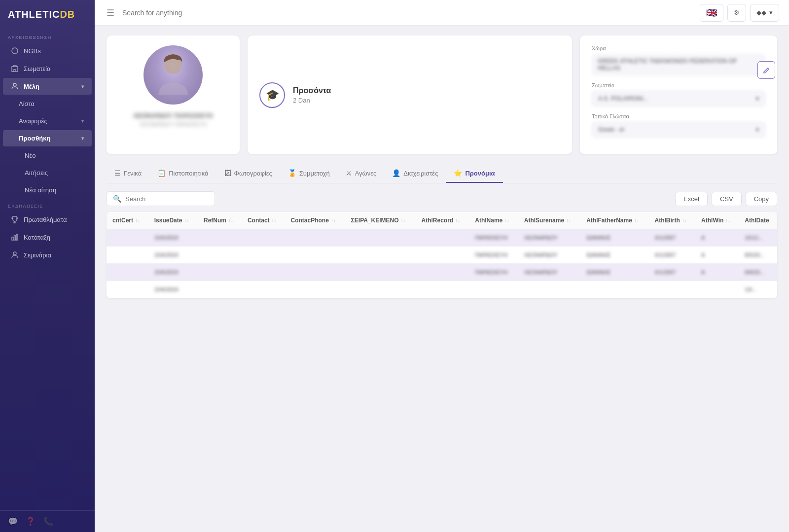  I want to click on cell-contact, so click(263, 238).